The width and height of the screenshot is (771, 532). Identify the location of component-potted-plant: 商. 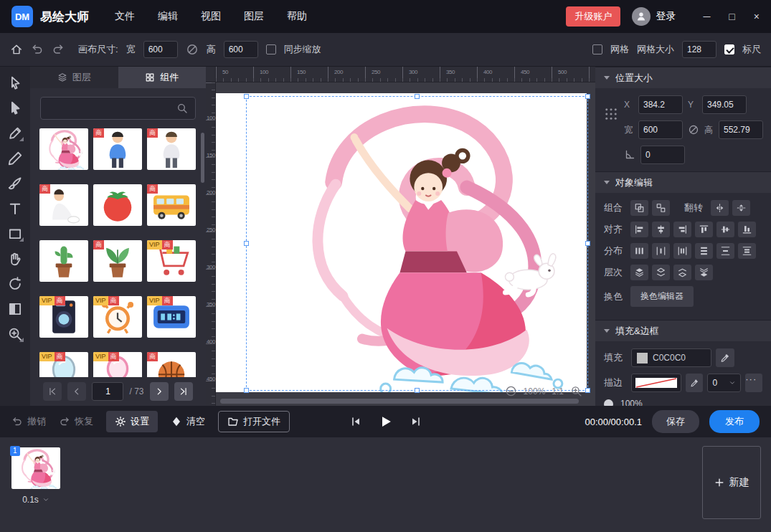
(118, 261).